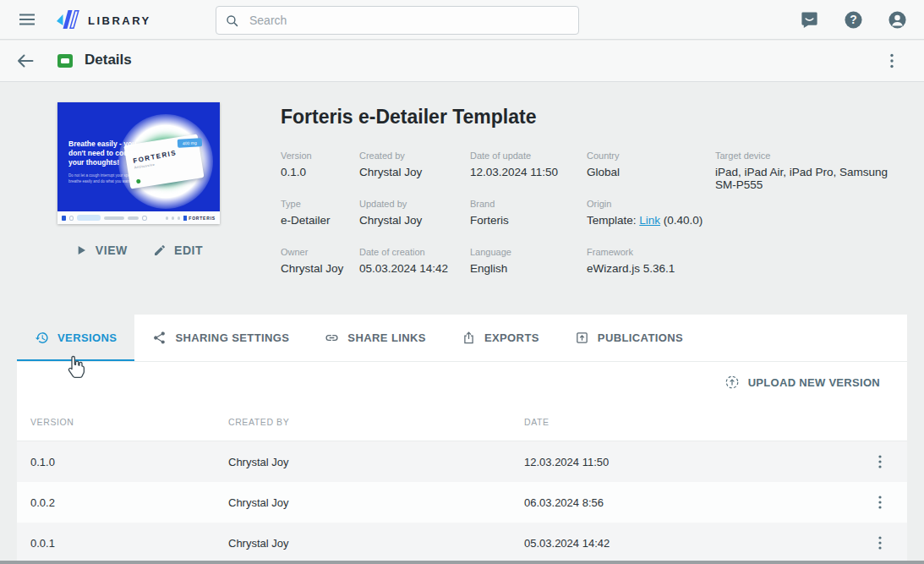  What do you see at coordinates (68, 19) in the screenshot?
I see `logo-icon` at bounding box center [68, 19].